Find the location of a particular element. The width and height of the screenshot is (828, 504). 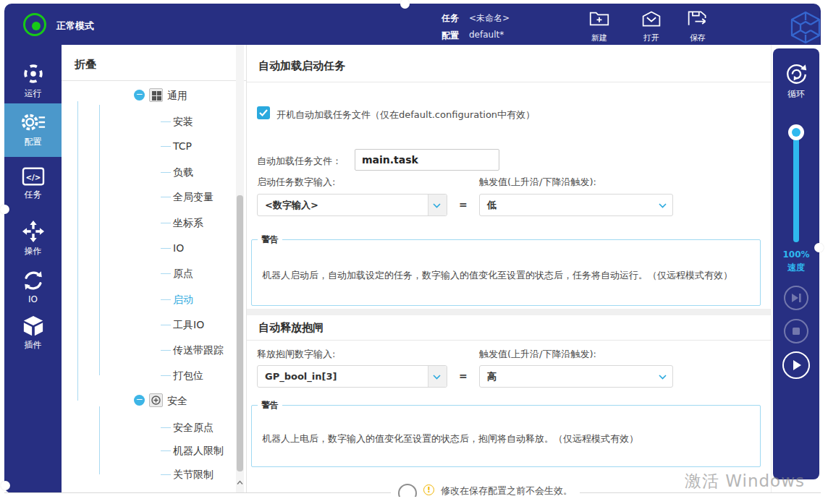

taskfile-label: 自动加载任务文件： is located at coordinates (300, 161).